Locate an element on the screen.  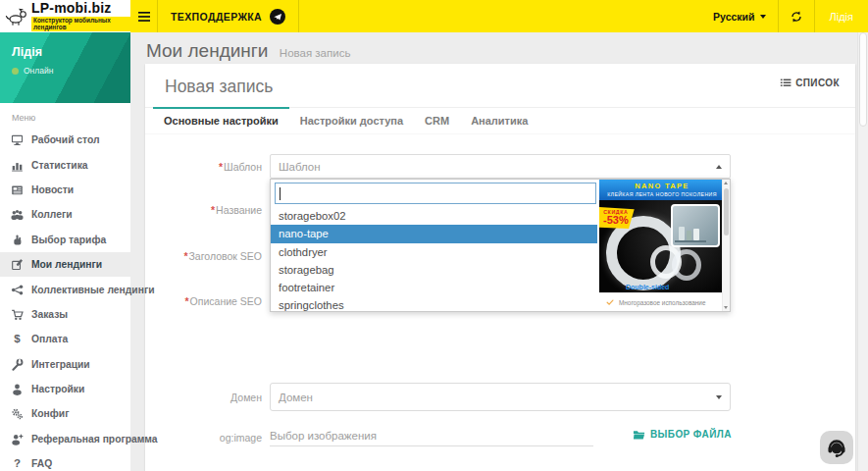
page-scrollbar is located at coordinates (863, 251).